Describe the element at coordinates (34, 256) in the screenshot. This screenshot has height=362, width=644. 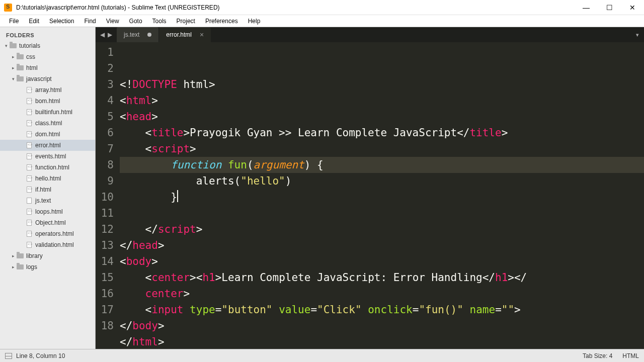
I see `folder-label: library` at that location.